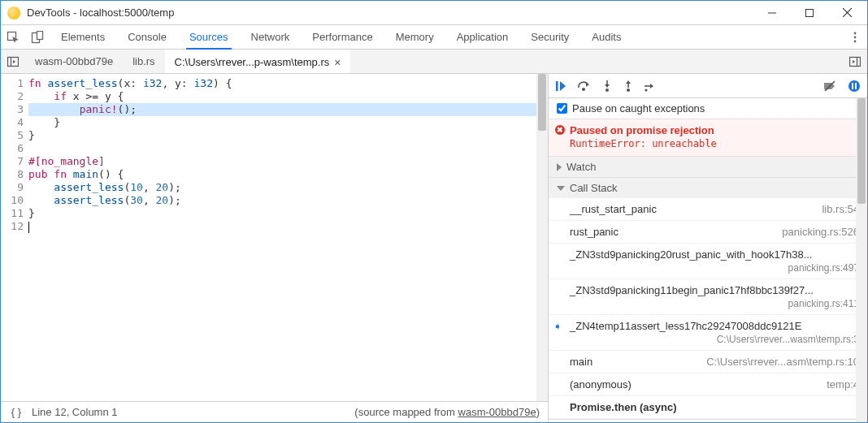  I want to click on minimize-button, so click(772, 13).